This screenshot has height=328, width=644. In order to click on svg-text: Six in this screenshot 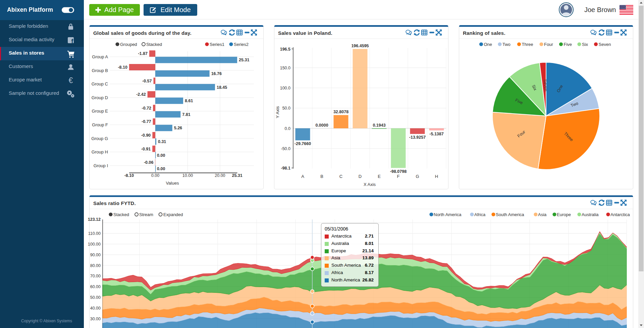, I will do `click(585, 44)`.